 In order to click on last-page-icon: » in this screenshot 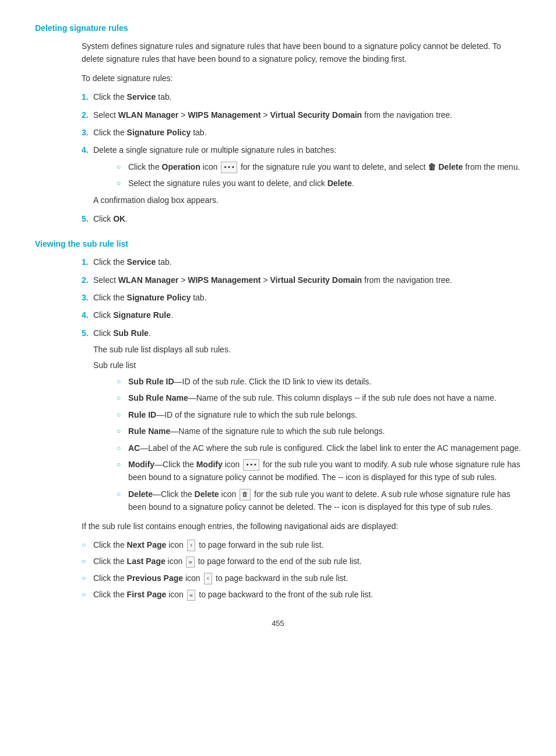, I will do `click(190, 562)`.